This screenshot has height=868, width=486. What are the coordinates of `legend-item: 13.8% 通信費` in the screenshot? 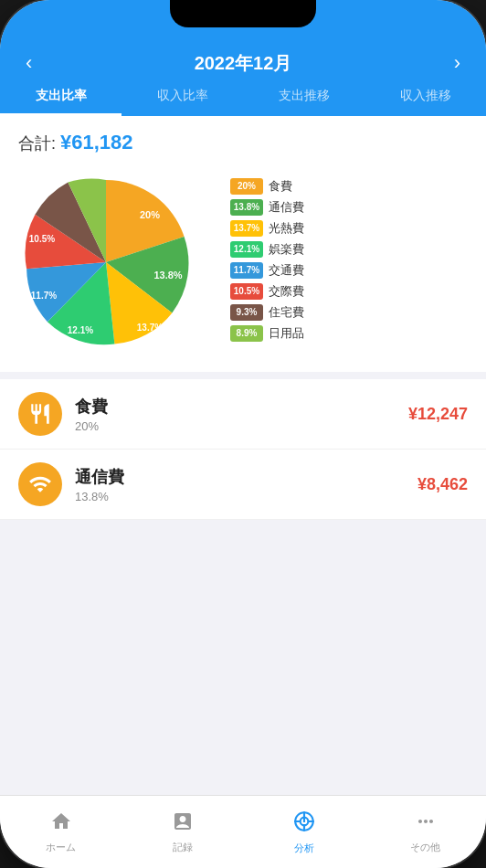 It's located at (351, 207).